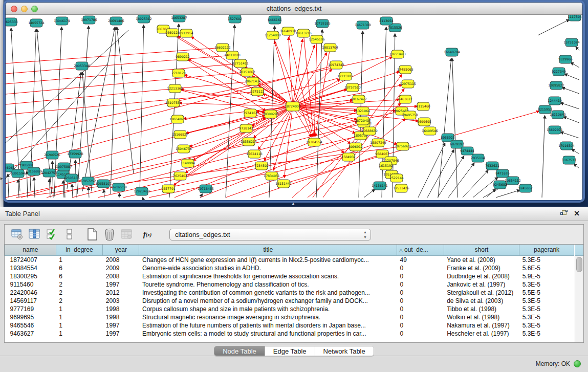 This screenshot has height=372, width=588. I want to click on graph-node-yellow: 16602122, so click(223, 48).